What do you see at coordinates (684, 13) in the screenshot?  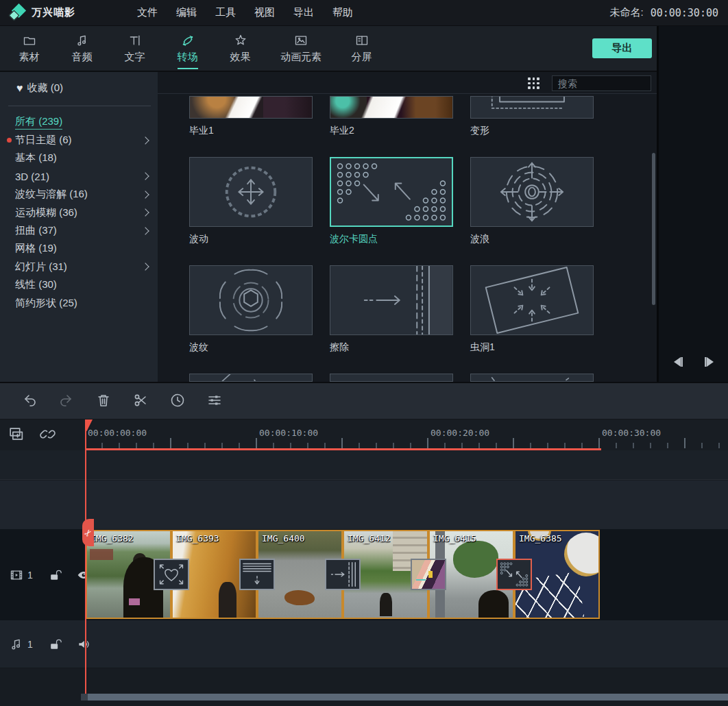 I see `project-duration: 00:00:30:00` at bounding box center [684, 13].